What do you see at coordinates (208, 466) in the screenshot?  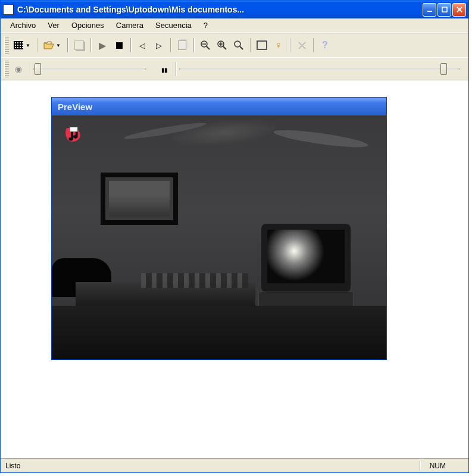 I see `status-ready-text: Listo` at bounding box center [208, 466].